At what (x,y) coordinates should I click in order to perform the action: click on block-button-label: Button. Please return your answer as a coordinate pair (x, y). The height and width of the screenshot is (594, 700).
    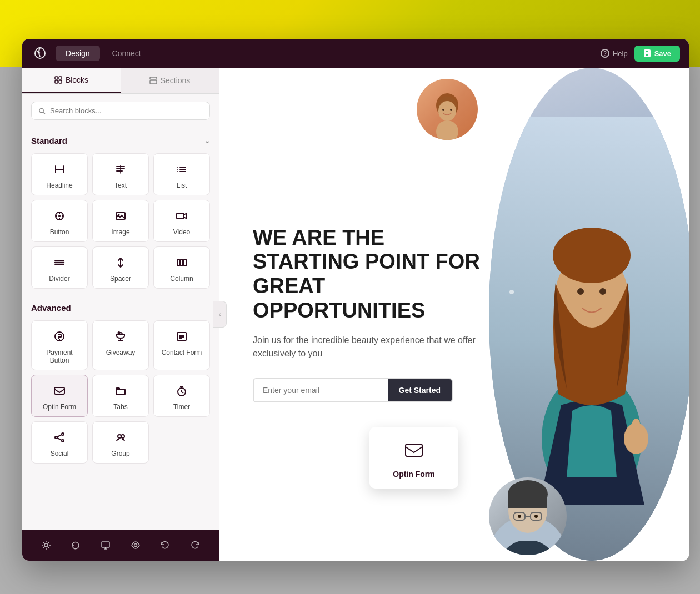
    Looking at the image, I should click on (60, 232).